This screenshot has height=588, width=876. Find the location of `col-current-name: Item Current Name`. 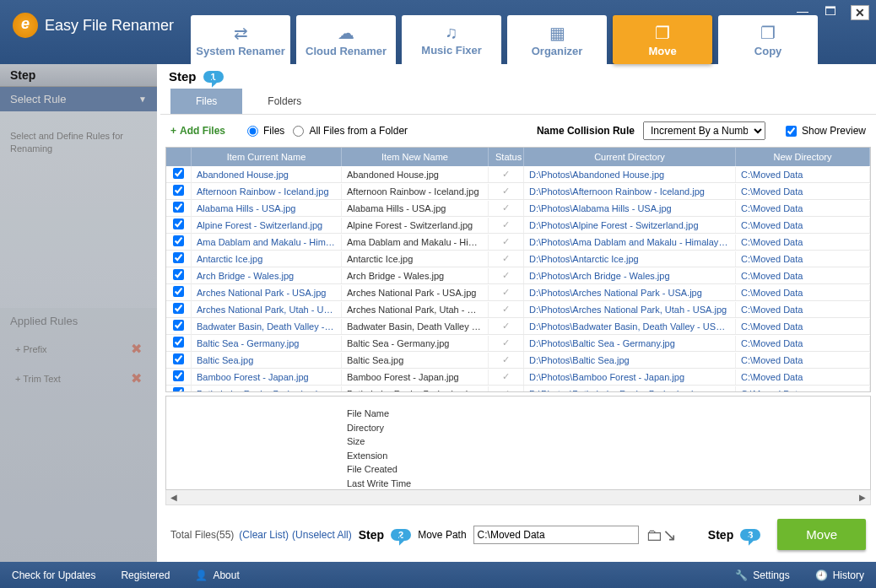

col-current-name: Item Current Name is located at coordinates (267, 157).